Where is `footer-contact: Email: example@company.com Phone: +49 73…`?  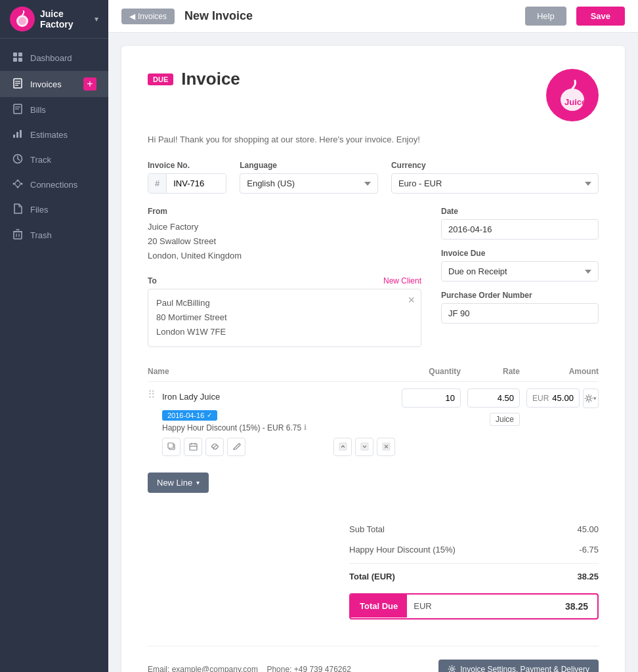 footer-contact: Email: example@company.com Phone: +49 73… is located at coordinates (249, 668).